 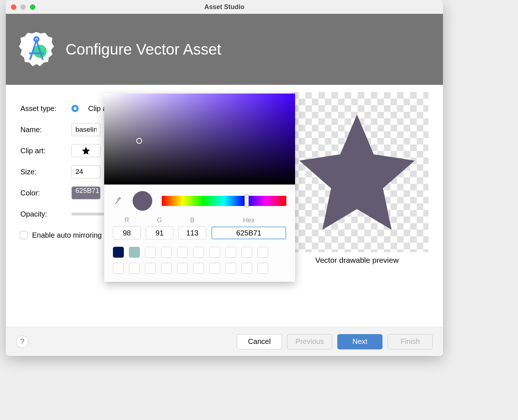 What do you see at coordinates (142, 201) in the screenshot?
I see `current-color-swatch` at bounding box center [142, 201].